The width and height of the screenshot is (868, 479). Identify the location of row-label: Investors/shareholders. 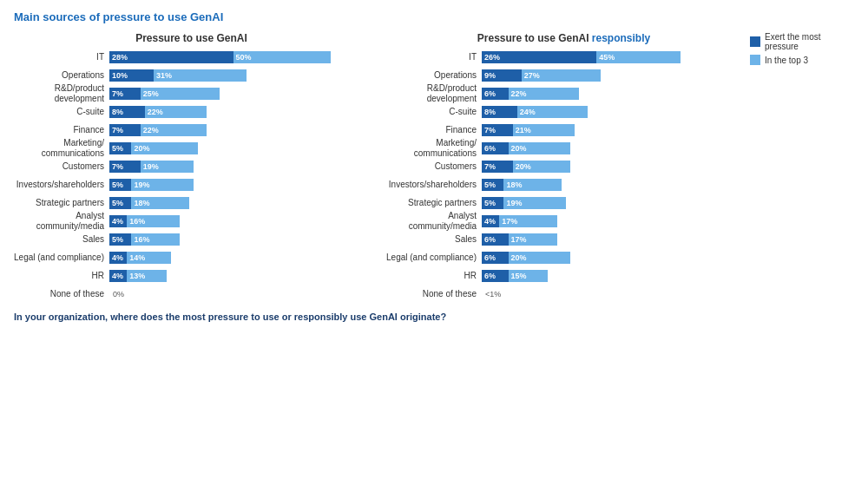
(434, 185).